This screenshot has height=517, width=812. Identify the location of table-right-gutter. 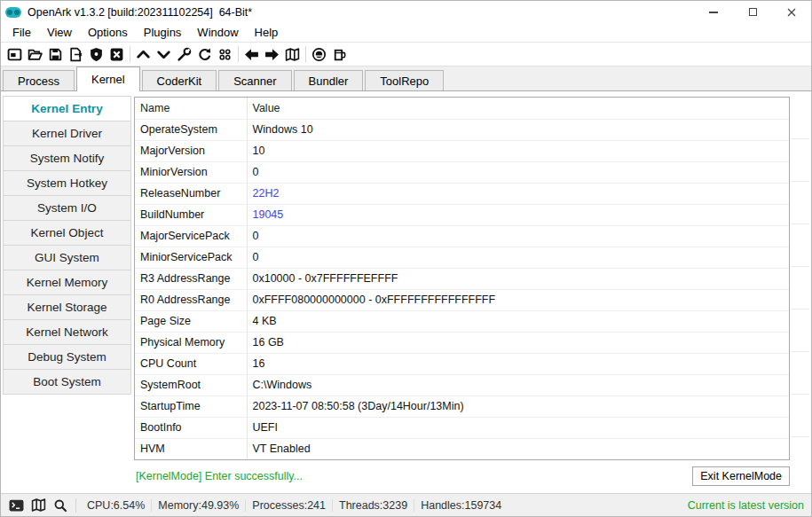
(800, 278).